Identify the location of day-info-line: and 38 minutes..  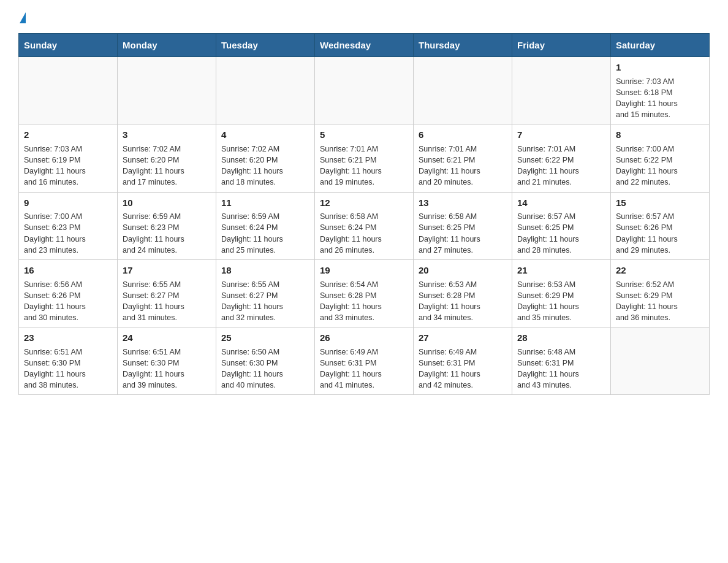
(68, 385).